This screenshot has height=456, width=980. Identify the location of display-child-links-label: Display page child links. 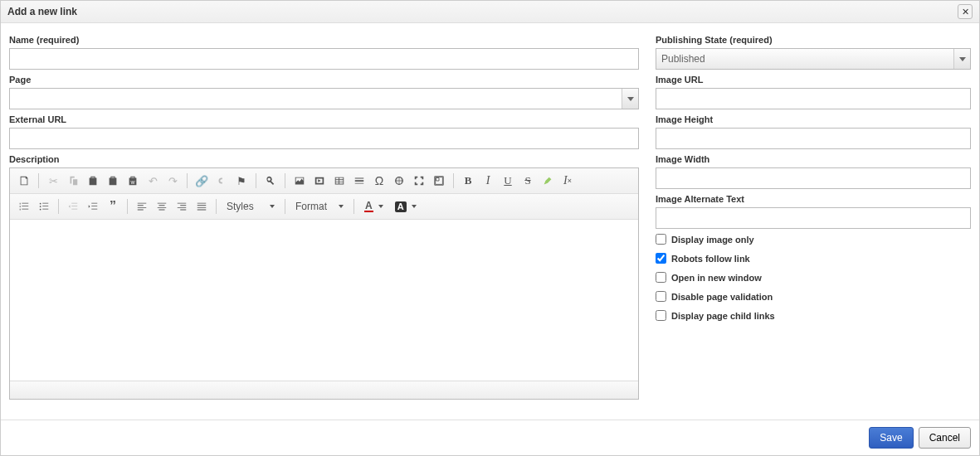
(724, 316).